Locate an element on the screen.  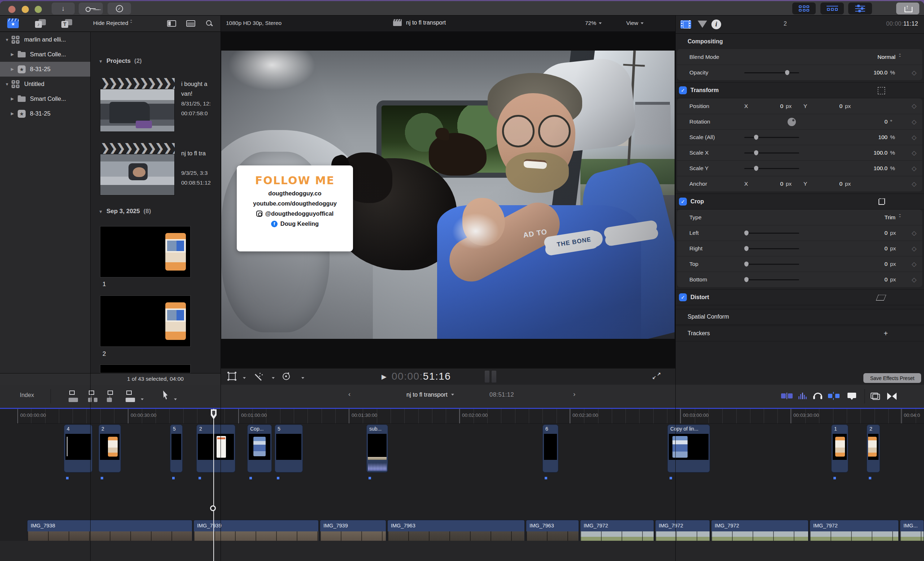
sidebar-item: Smart Colle... is located at coordinates (45, 99).